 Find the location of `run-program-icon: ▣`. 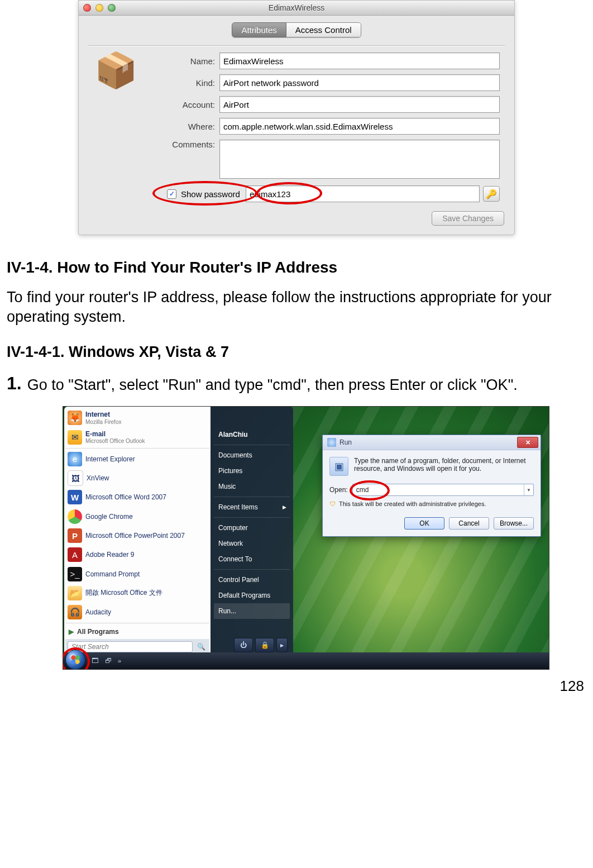

run-program-icon: ▣ is located at coordinates (339, 466).